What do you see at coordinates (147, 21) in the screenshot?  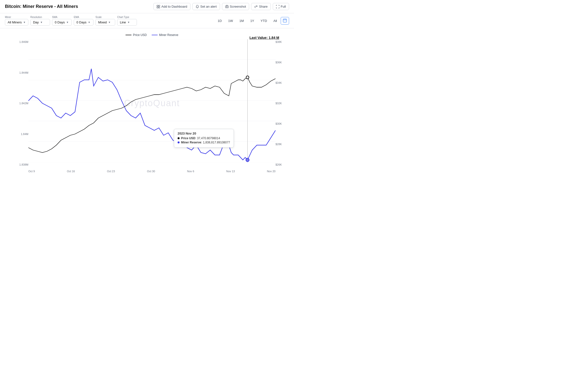 I see `controls-bar: Miner All Miners ▼ Resolution Day ▼ SMA …` at bounding box center [147, 21].